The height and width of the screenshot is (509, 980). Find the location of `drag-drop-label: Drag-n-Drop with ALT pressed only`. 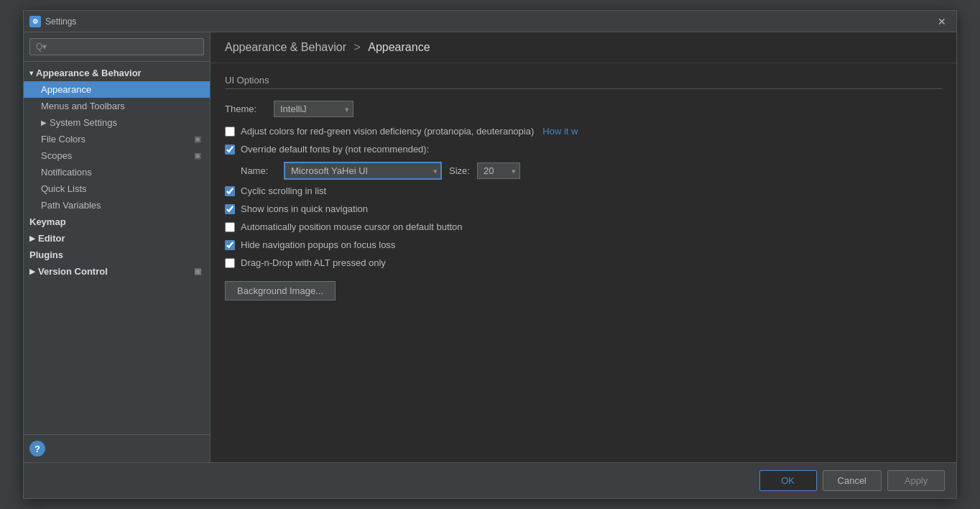

drag-drop-label: Drag-n-Drop with ALT pressed only is located at coordinates (313, 263).